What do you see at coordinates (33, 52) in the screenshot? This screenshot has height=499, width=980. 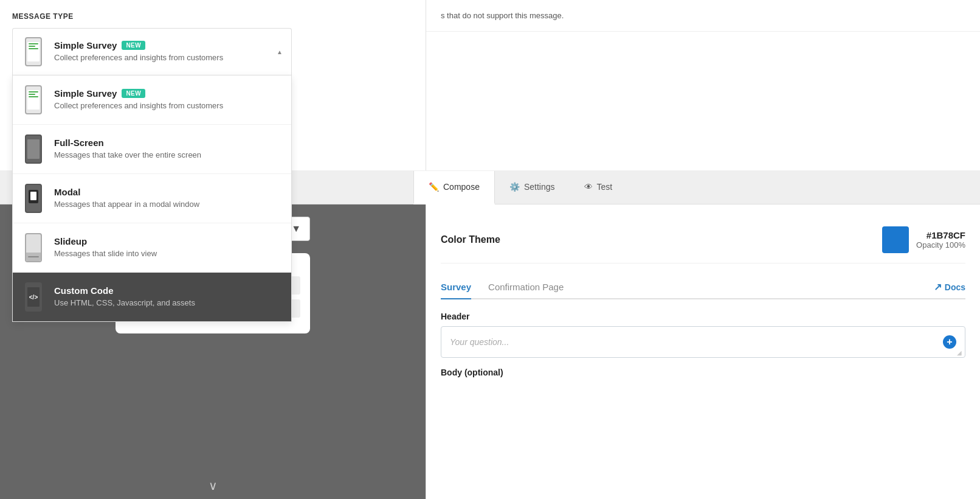 I see `selected-icon` at bounding box center [33, 52].